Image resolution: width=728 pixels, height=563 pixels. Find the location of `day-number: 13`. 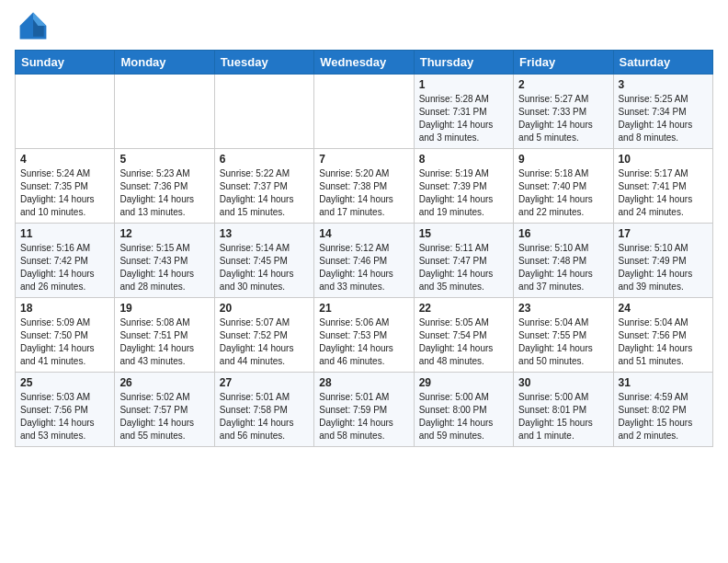

day-number: 13 is located at coordinates (265, 234).